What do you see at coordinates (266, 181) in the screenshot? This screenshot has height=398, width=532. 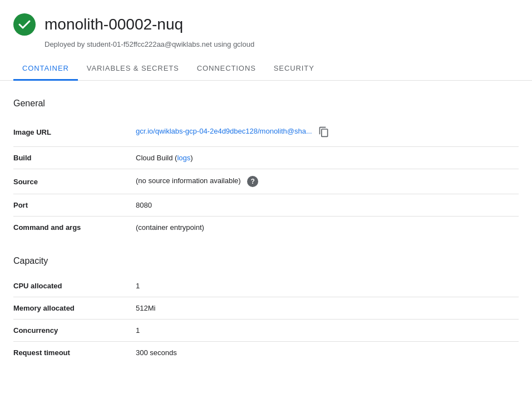 I see `table-row: Source (no source information available)…` at bounding box center [266, 181].